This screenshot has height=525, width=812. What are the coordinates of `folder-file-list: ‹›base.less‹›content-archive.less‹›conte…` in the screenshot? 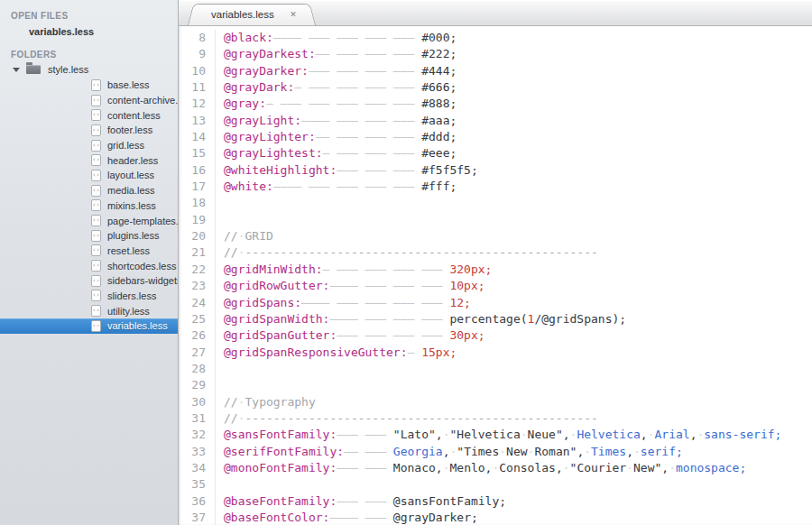 It's located at (88, 206).